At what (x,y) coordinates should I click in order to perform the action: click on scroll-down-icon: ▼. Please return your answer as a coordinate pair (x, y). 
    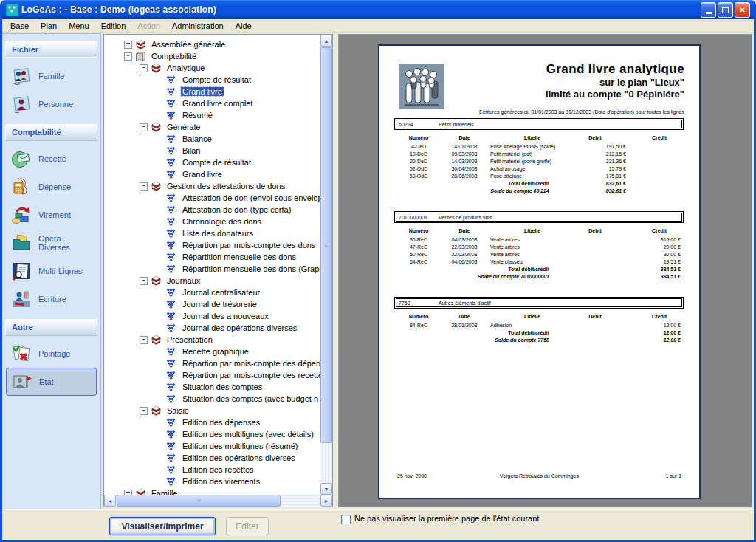
    Looking at the image, I should click on (326, 489).